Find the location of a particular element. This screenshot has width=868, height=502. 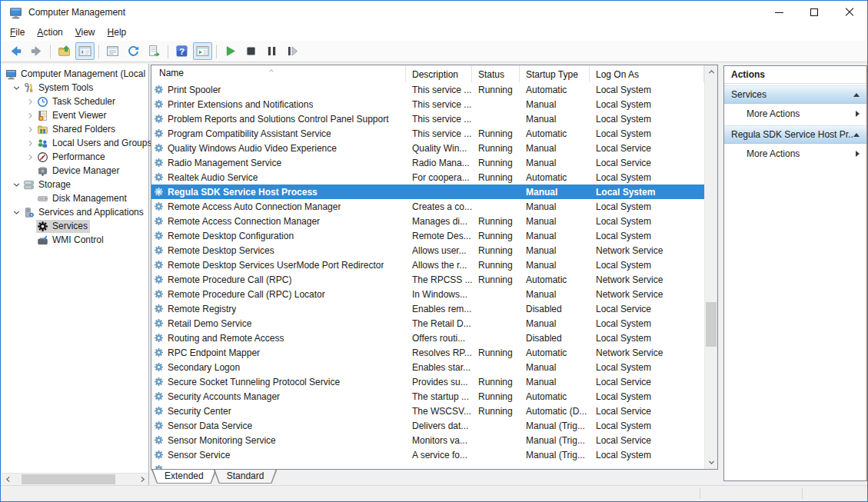

wmi-icon is located at coordinates (43, 240).